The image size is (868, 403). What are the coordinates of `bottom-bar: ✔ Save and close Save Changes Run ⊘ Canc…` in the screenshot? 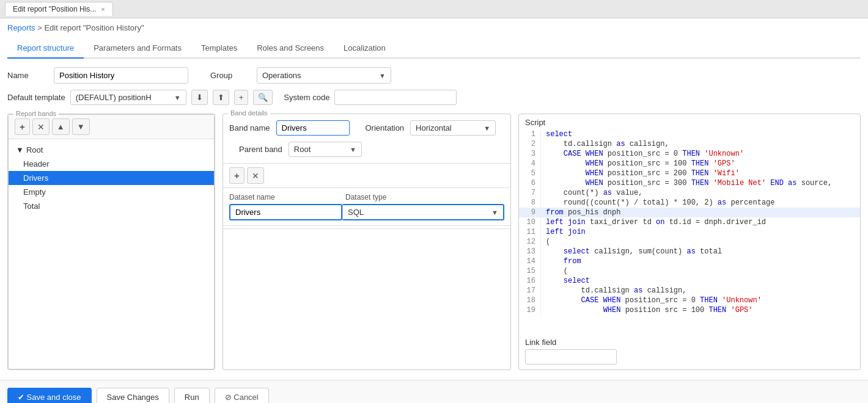 It's located at (434, 391).